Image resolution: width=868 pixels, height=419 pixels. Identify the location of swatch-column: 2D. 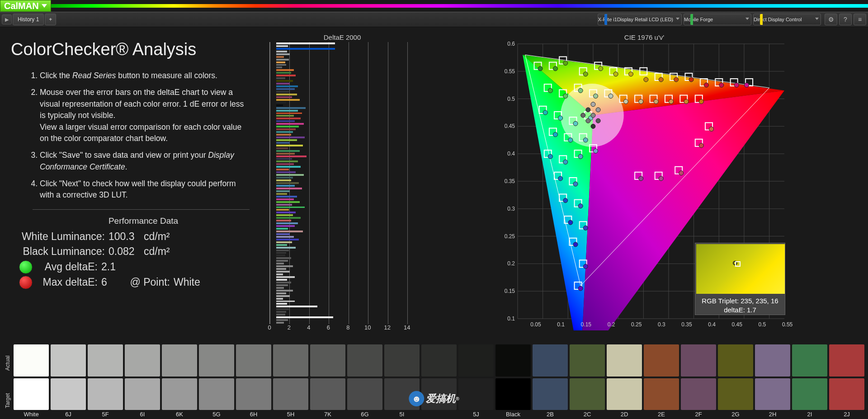
(624, 381).